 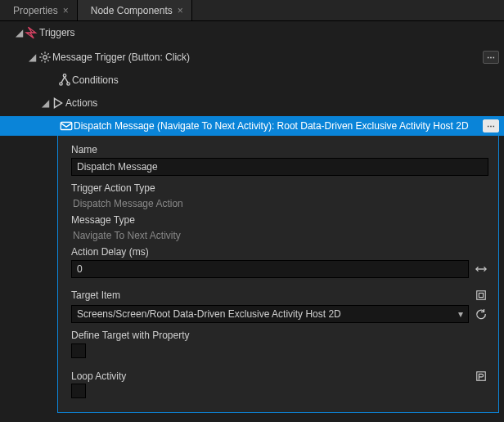 What do you see at coordinates (270, 314) in the screenshot?
I see `target-item-select: Screens/Screen/Root Data-Driven Exclusiv…` at bounding box center [270, 314].